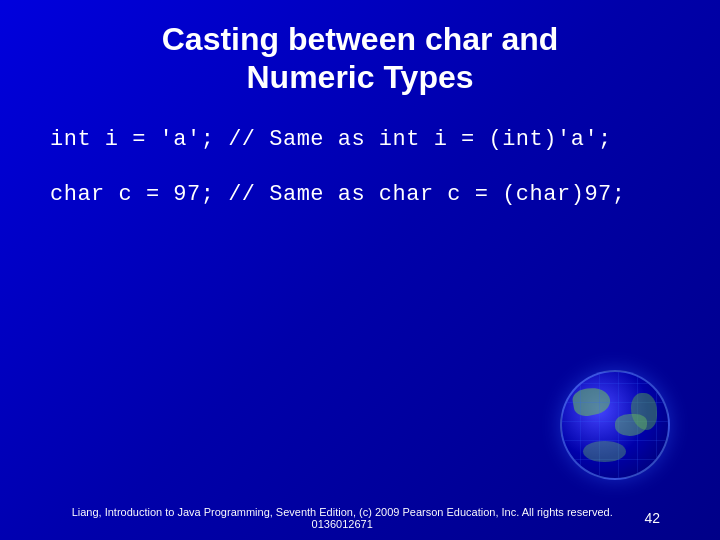 The height and width of the screenshot is (540, 720). What do you see at coordinates (360, 518) in the screenshot?
I see `slide-footer: Liang, Introduction to Java Programming,…` at bounding box center [360, 518].